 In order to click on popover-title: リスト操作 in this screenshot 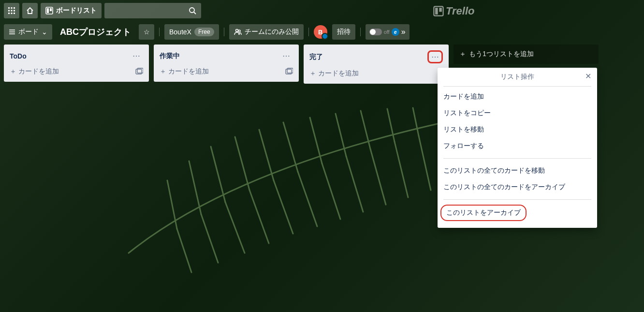, I will do `click(517, 76)`.